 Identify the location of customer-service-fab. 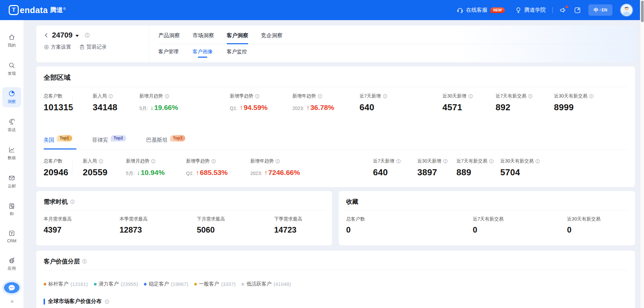
(12, 288).